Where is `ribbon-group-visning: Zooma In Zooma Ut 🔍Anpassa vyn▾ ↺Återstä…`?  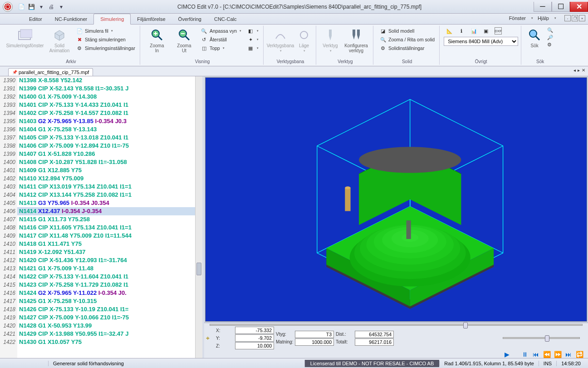 ribbon-group-visning: Zooma In Zooma Ut 🔍Anpassa vyn▾ ↺Återstä… is located at coordinates (202, 45).